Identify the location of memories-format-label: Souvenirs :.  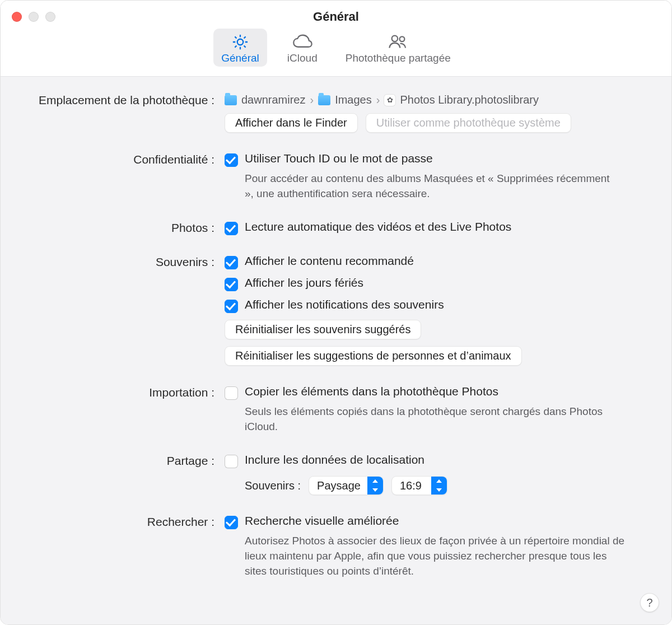
(273, 486).